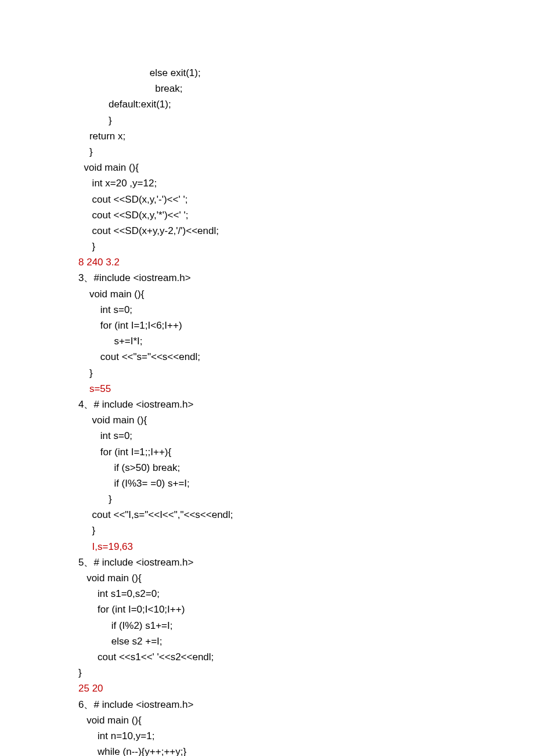 The width and height of the screenshot is (534, 756). What do you see at coordinates (267, 468) in the screenshot?
I see `code-line: if (s>50) break;` at bounding box center [267, 468].